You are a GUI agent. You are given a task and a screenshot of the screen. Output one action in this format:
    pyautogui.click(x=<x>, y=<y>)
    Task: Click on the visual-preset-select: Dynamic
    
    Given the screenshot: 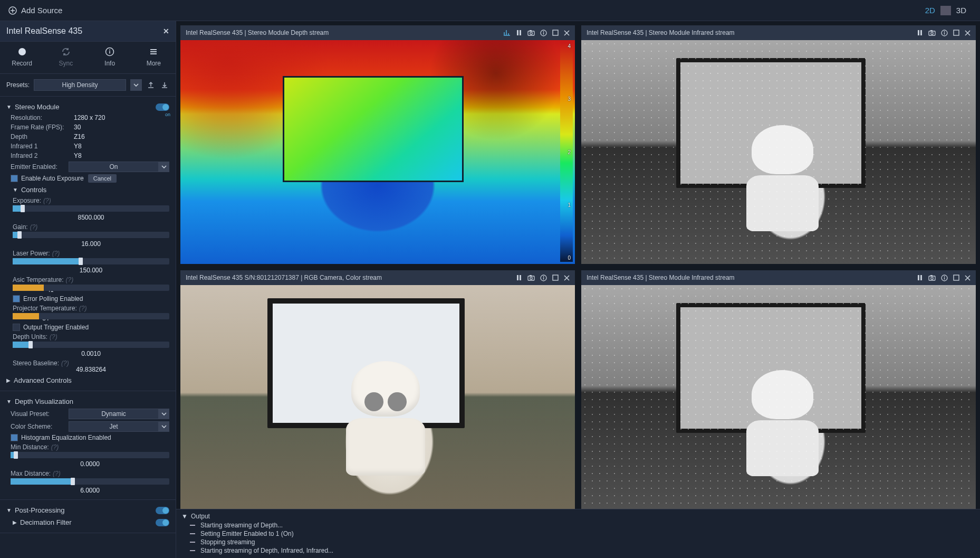 What is the action you would take?
    pyautogui.click(x=114, y=414)
    